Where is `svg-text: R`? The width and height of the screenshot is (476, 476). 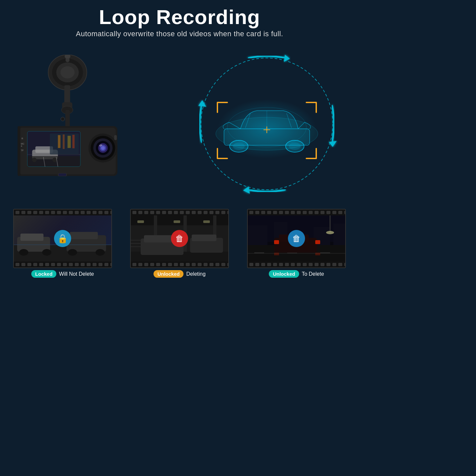
svg-text: R is located at coordinates (22, 138).